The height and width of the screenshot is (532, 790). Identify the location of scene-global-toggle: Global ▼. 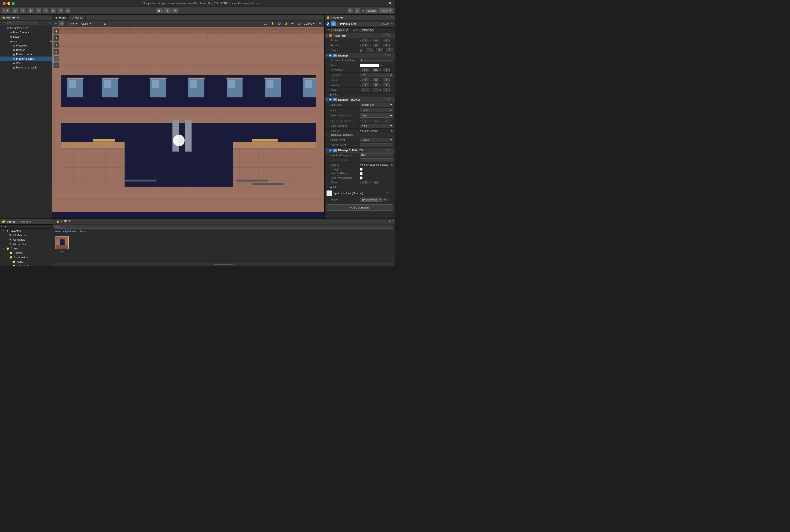
(87, 24).